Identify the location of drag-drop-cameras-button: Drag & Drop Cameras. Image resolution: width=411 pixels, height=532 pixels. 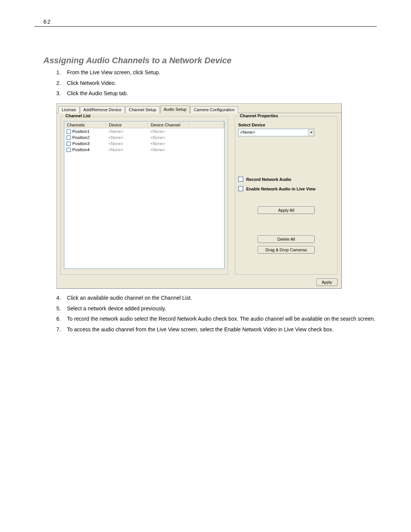
(286, 250).